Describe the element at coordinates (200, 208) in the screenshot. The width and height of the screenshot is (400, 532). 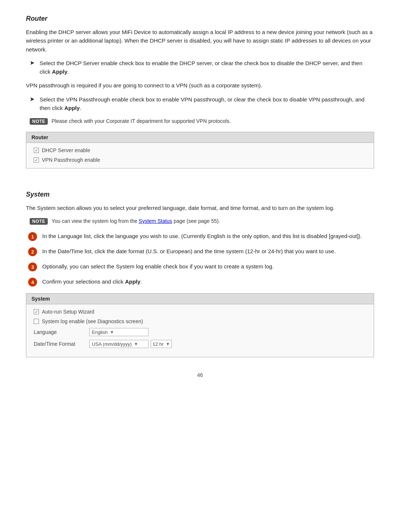
I see `system-body1: The System section allows you to select …` at that location.